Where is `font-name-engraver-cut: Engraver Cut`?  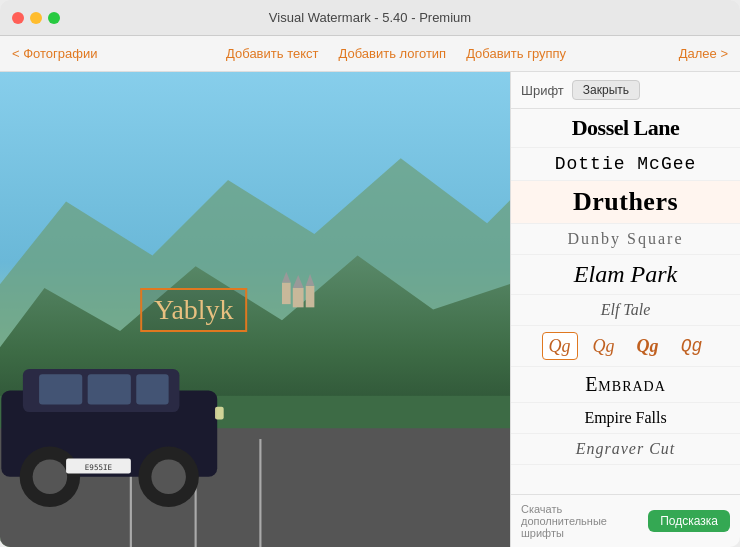 font-name-engraver-cut: Engraver Cut is located at coordinates (626, 449).